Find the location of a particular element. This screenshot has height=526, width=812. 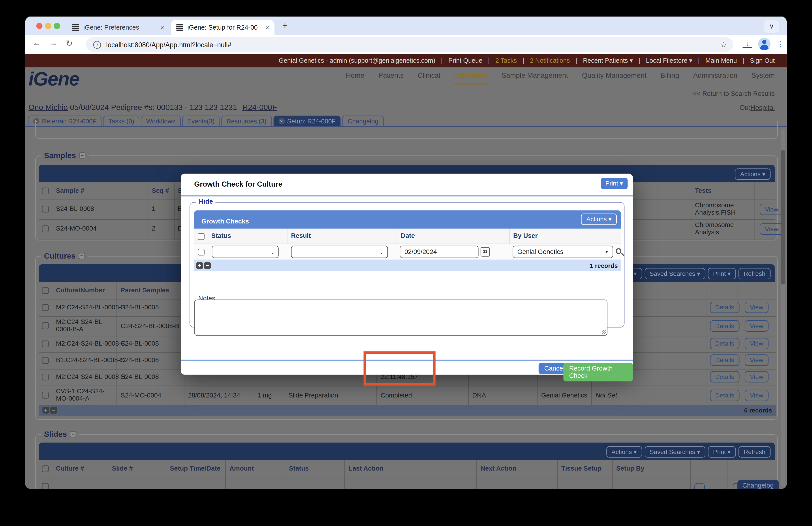

changelog-button: Changelog is located at coordinates (758, 484).